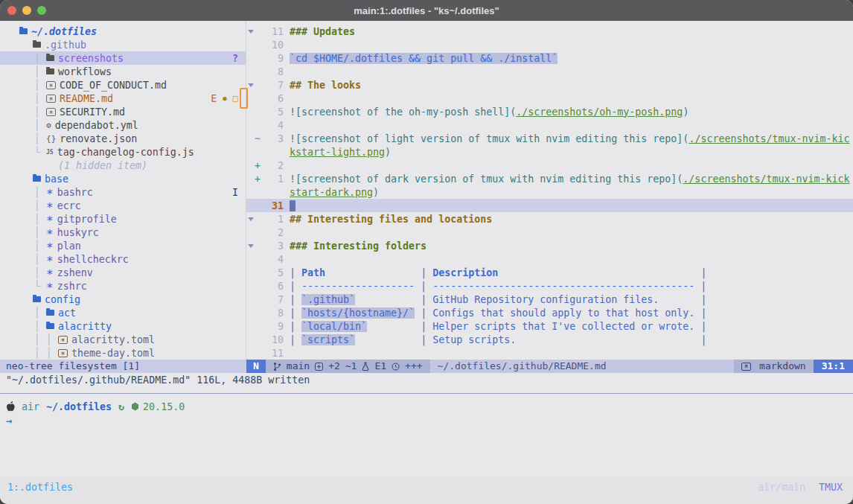 The width and height of the screenshot is (853, 504). I want to click on editor-line: 6, so click(549, 98).